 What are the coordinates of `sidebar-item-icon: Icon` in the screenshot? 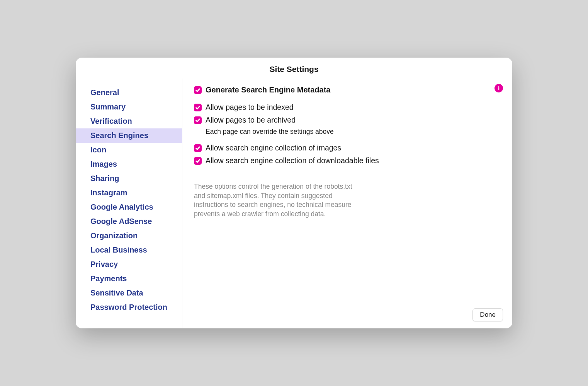 It's located at (129, 150).